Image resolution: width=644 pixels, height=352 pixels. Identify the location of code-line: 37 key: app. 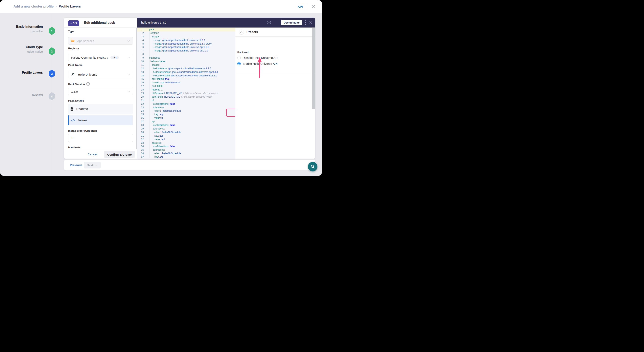
(186, 157).